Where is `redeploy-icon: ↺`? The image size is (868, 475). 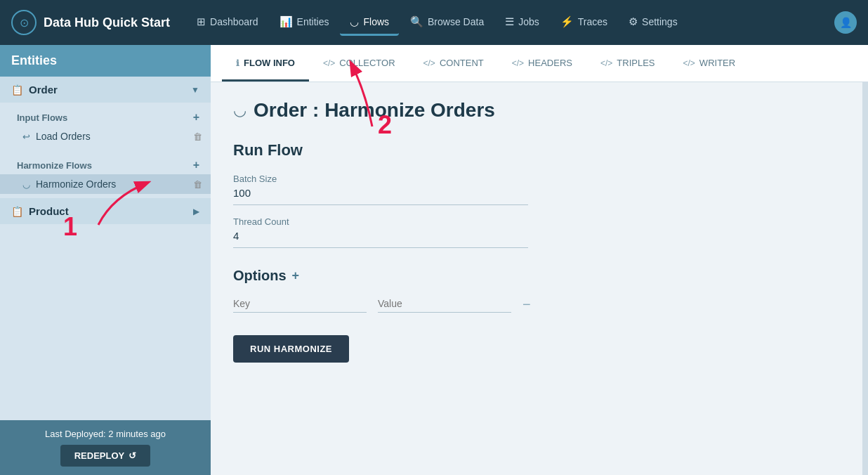 redeploy-icon: ↺ is located at coordinates (132, 455).